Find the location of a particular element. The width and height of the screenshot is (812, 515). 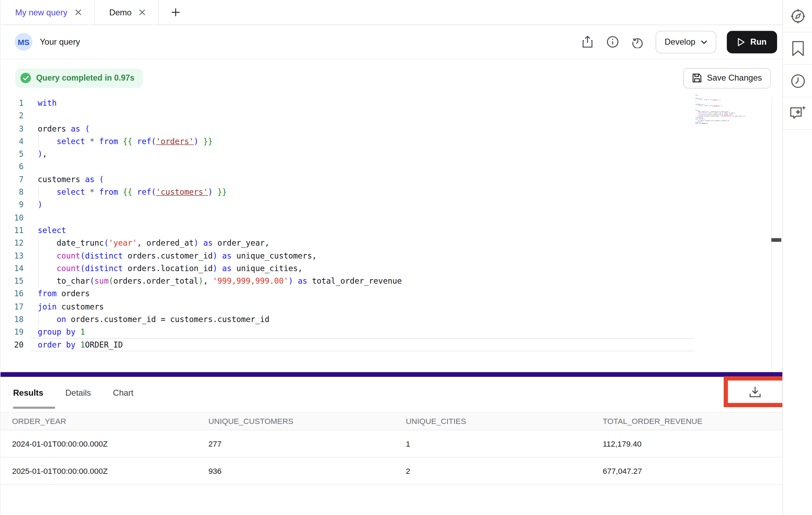

code-line-7: 7customers as ( is located at coordinates (392, 179).